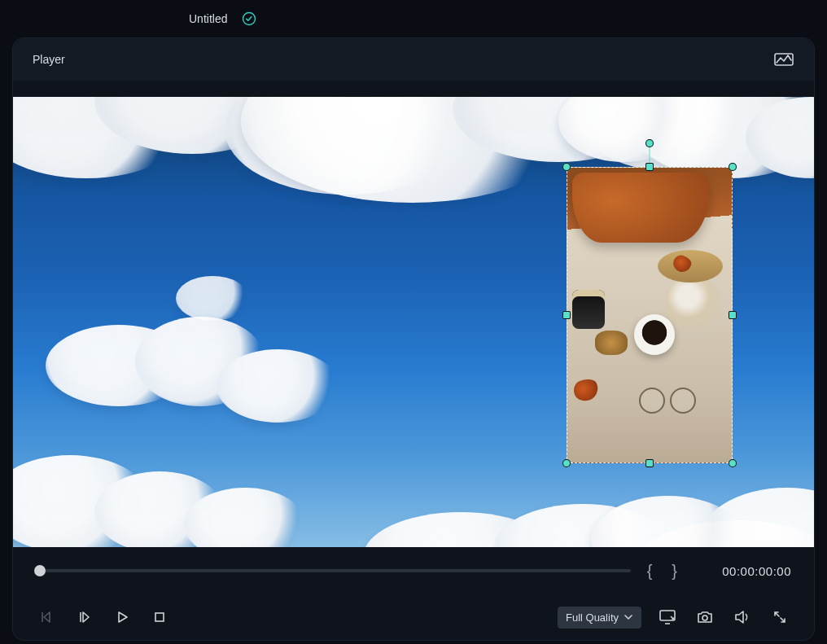  Describe the element at coordinates (85, 617) in the screenshot. I see `next-frame-button` at that location.